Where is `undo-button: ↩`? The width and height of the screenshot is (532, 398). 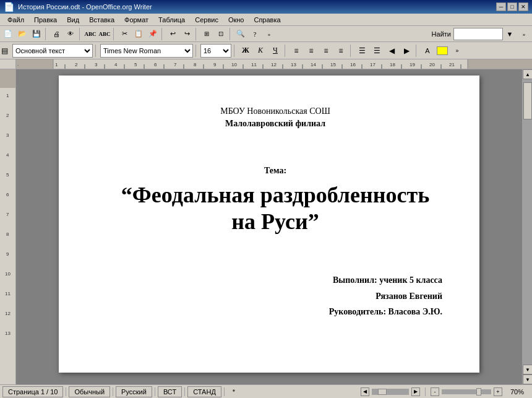
undo-button: ↩ is located at coordinates (173, 34).